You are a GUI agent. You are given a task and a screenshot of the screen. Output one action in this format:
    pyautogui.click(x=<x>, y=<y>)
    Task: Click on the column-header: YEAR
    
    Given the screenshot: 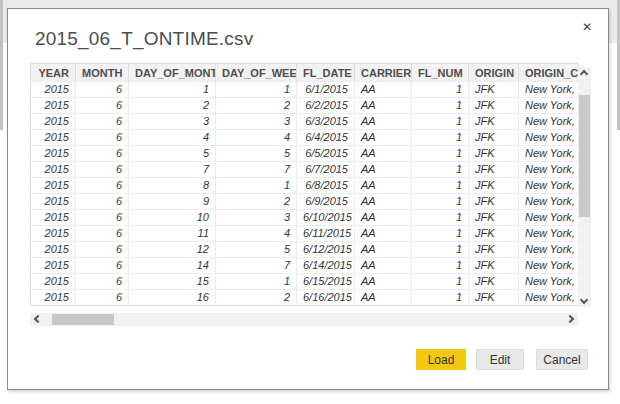 What is the action you would take?
    pyautogui.click(x=54, y=73)
    